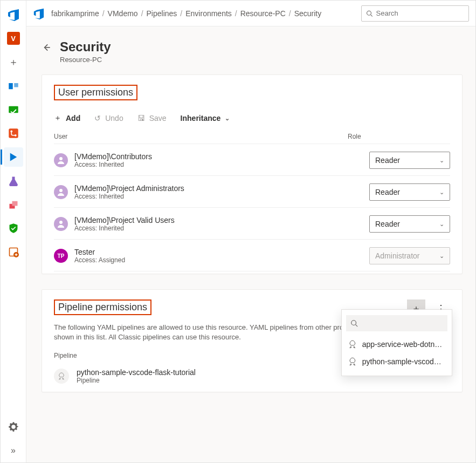 This screenshot has width=476, height=463. I want to click on sidebar-artifacts, so click(13, 205).